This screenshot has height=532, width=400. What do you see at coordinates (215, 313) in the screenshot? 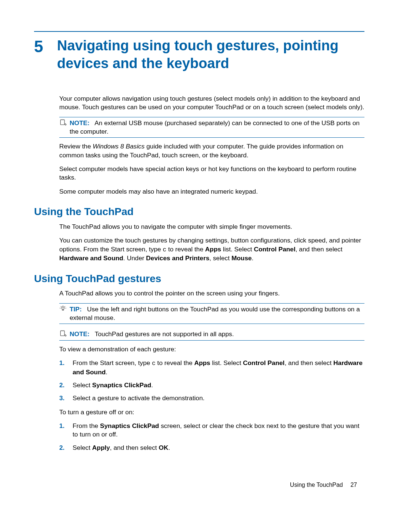
I see `tip-text: Use the left and right buttons on the To…` at bounding box center [215, 313].